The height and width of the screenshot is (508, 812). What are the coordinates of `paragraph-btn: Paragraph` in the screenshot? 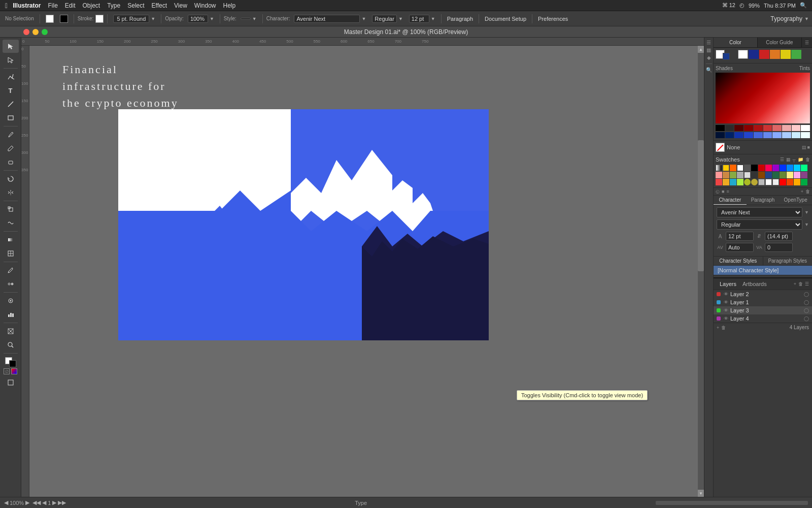 It's located at (460, 19).